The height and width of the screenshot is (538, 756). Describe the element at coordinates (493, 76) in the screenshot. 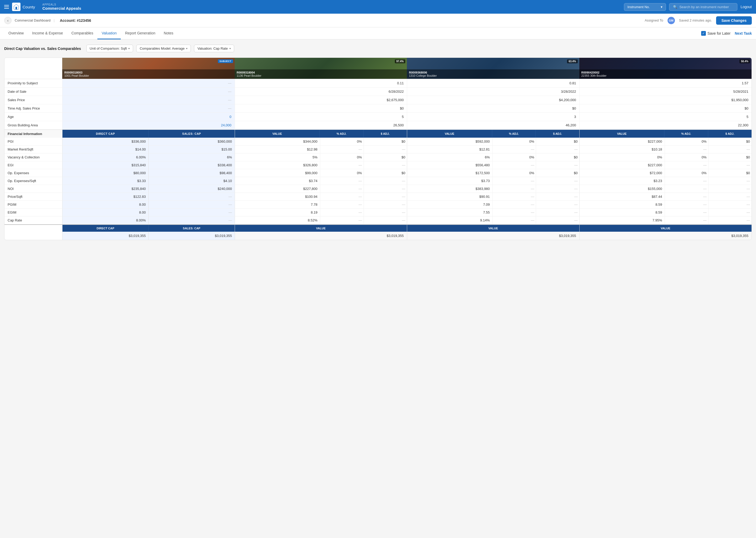

I see `property-address: 1310 College Boulder` at that location.